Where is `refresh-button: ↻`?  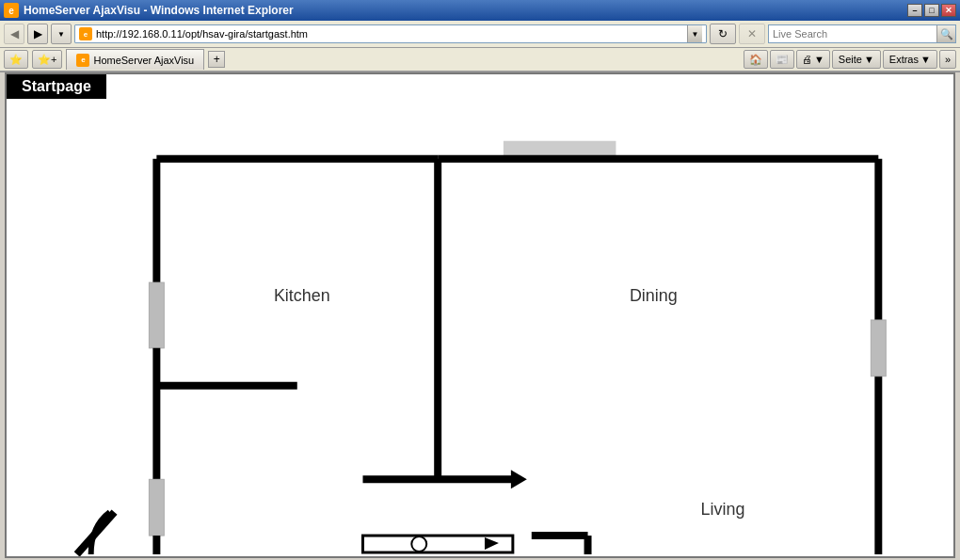
refresh-button: ↻ is located at coordinates (723, 34).